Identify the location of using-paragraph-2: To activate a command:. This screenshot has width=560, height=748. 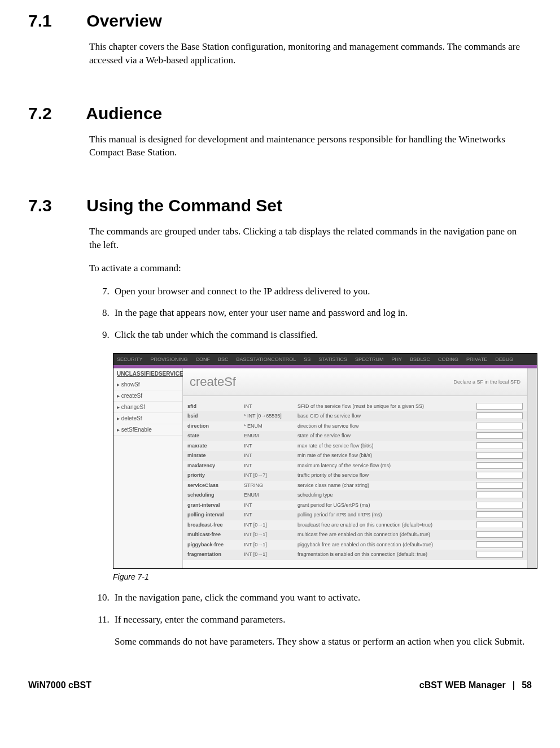
(308, 268).